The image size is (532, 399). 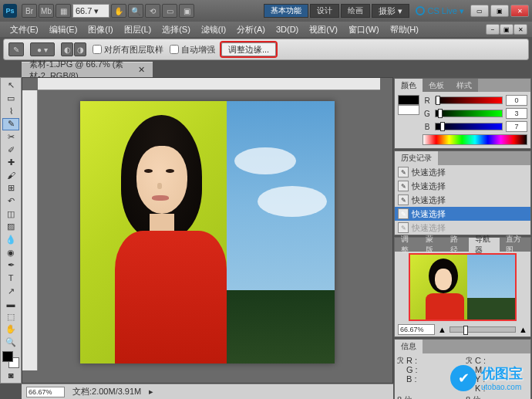 I want to click on minimize-button: ▭, so click(x=480, y=11).